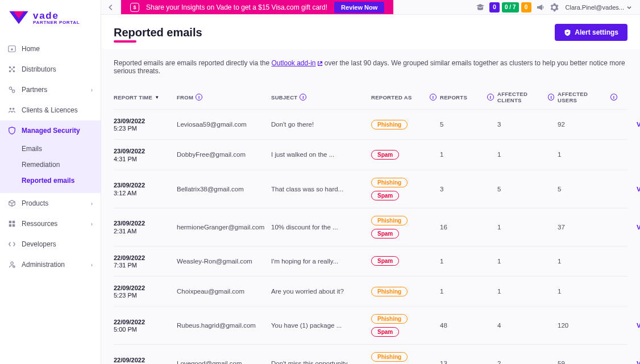  What do you see at coordinates (50, 131) in the screenshot?
I see `sidebar-item-managed-security: Managed Security` at bounding box center [50, 131].